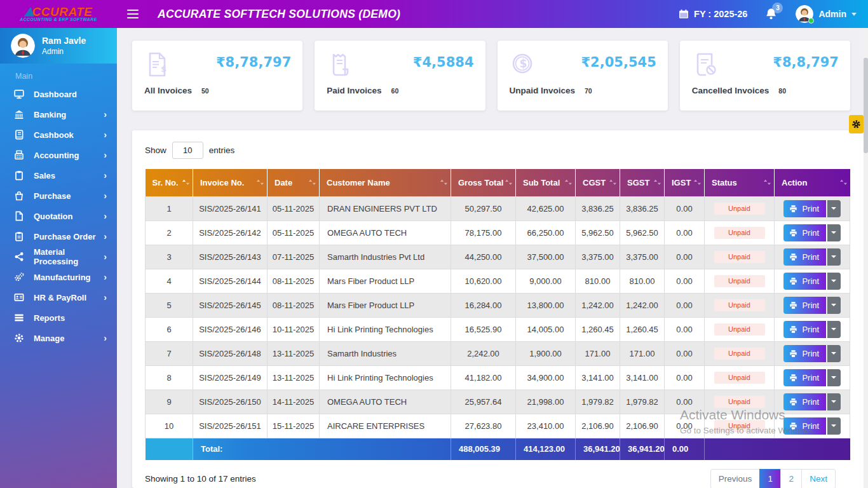 The width and height of the screenshot is (868, 488). What do you see at coordinates (546, 402) in the screenshot?
I see `cell-sub-total: 21,998.00` at bounding box center [546, 402].